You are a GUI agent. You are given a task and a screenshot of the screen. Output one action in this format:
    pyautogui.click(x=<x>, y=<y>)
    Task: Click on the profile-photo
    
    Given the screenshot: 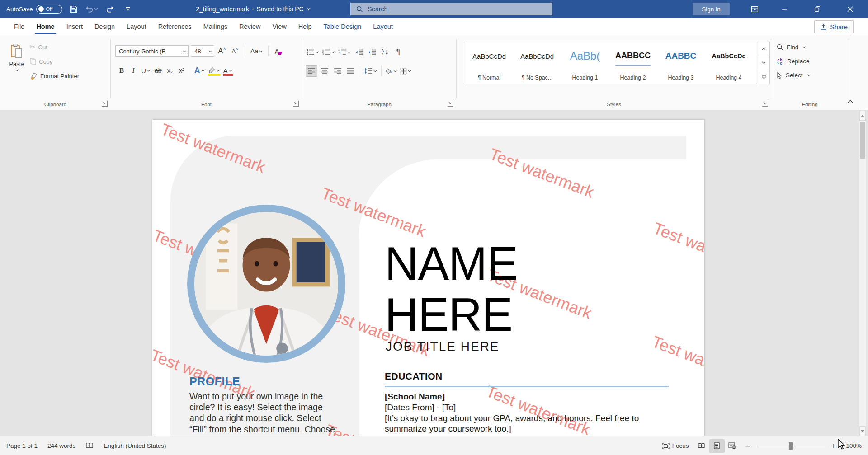 What is the action you would take?
    pyautogui.click(x=266, y=284)
    